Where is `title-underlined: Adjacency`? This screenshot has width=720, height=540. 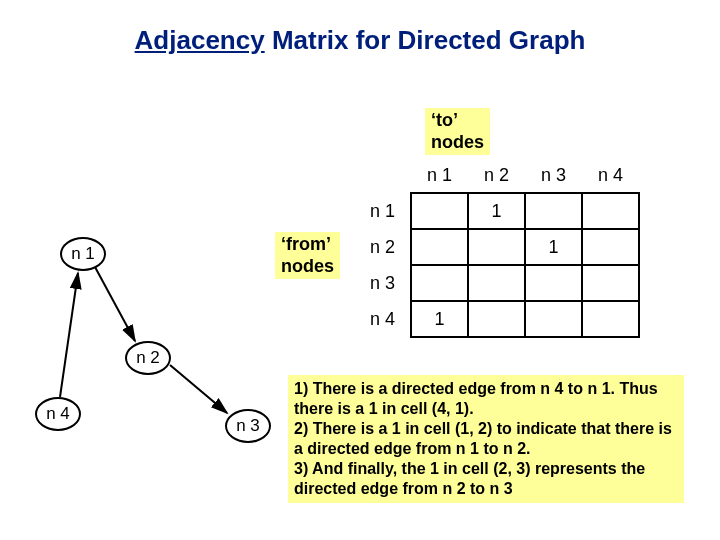 title-underlined: Adjacency is located at coordinates (200, 40).